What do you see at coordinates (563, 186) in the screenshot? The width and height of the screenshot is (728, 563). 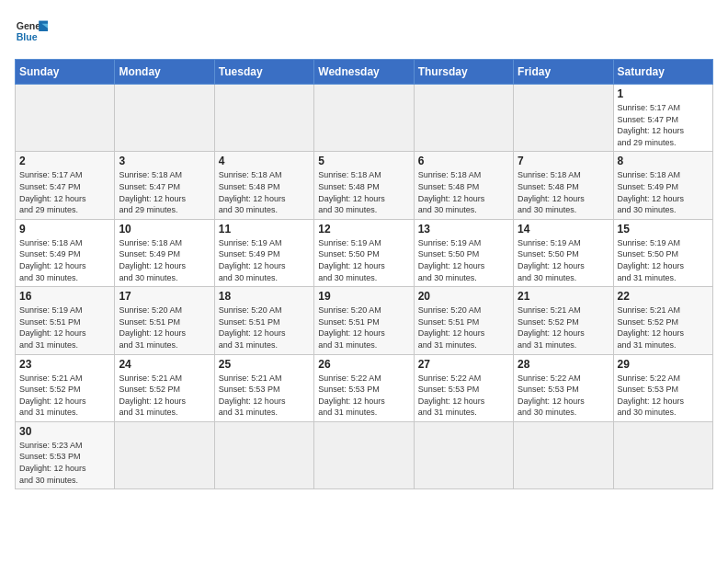 I see `calendar-cell-1-5: 7Sunrise: 5:18 AMSunset: 5:48 PMDaylight…` at bounding box center [563, 186].